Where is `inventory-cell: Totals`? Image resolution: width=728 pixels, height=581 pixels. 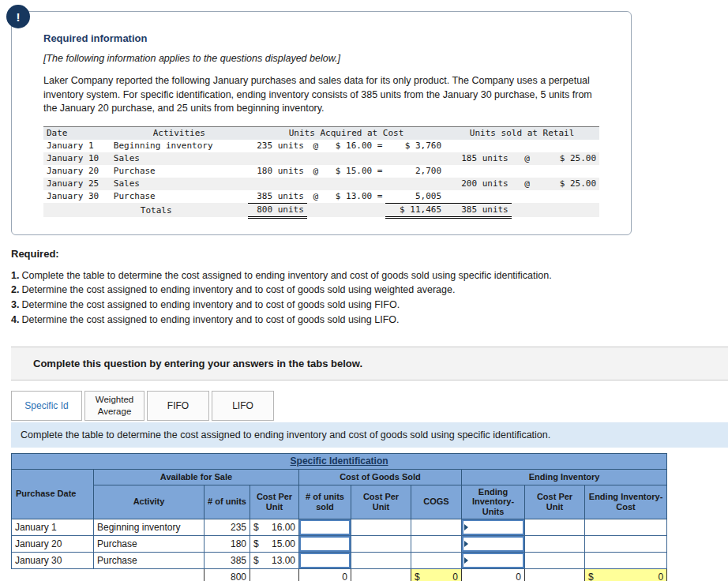
inventory-cell: Totals is located at coordinates (179, 210).